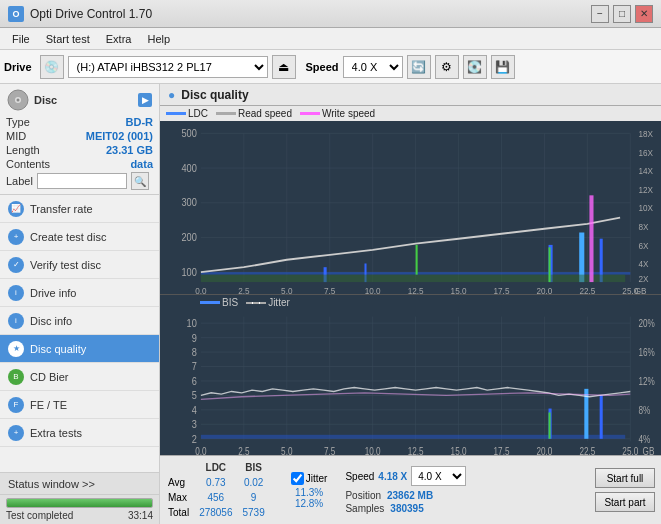  What do you see at coordinates (298, 478) in the screenshot?
I see `jitter-checkbox` at bounding box center [298, 478].